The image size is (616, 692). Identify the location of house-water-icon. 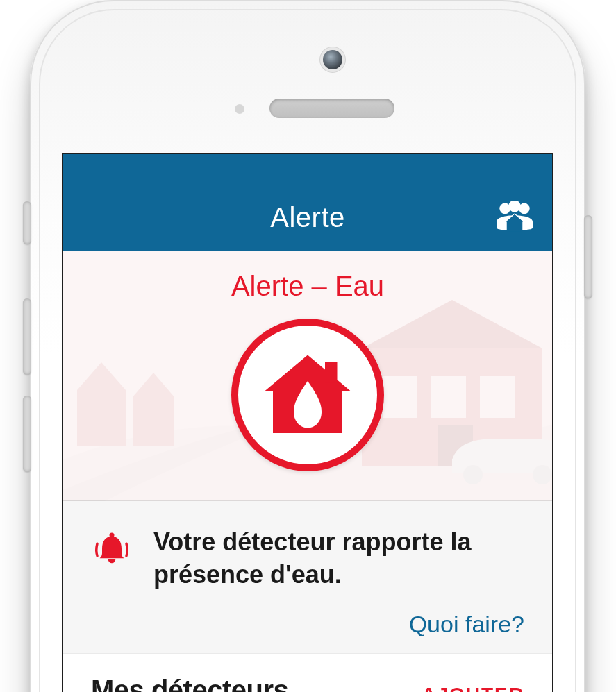
(308, 395).